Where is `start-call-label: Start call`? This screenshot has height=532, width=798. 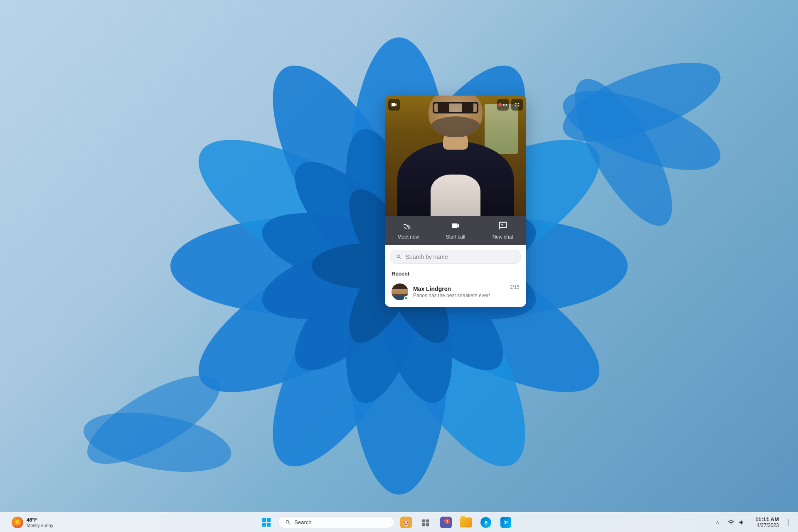
start-call-label: Start call is located at coordinates (456, 237).